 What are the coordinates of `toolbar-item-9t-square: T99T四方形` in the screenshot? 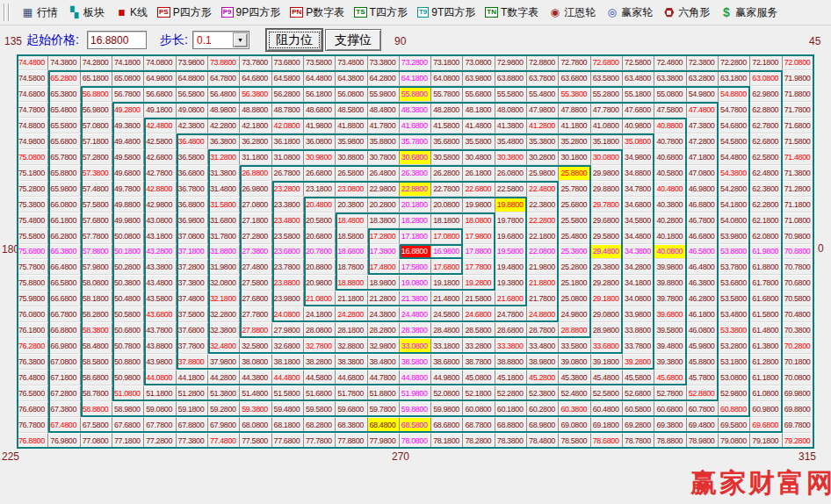 It's located at (446, 12).